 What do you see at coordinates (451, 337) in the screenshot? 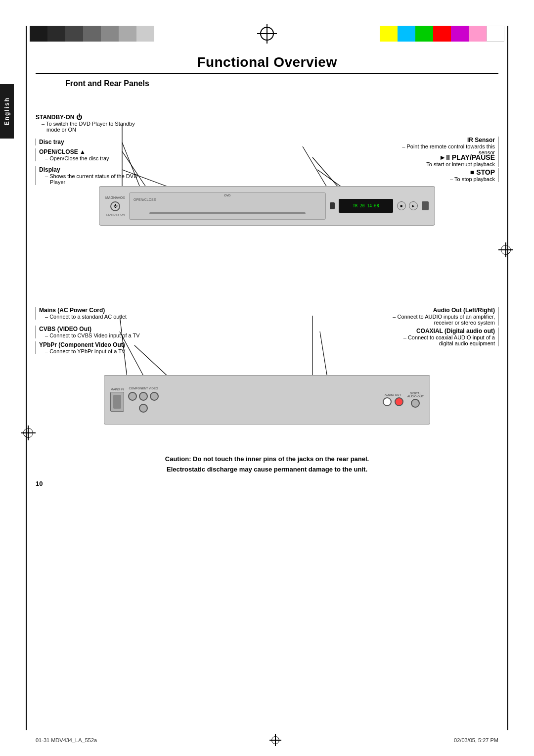
I see `coaxial-label: COAXIAL (Digital audio out) – Connect to…` at bounding box center [451, 337].